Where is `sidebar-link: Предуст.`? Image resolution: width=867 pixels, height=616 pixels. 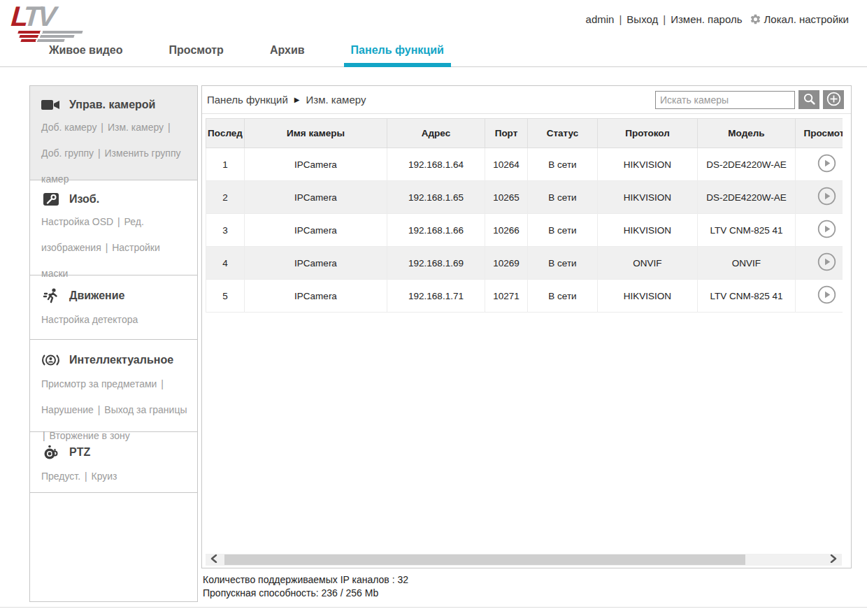
sidebar-link: Предуст. is located at coordinates (61, 476).